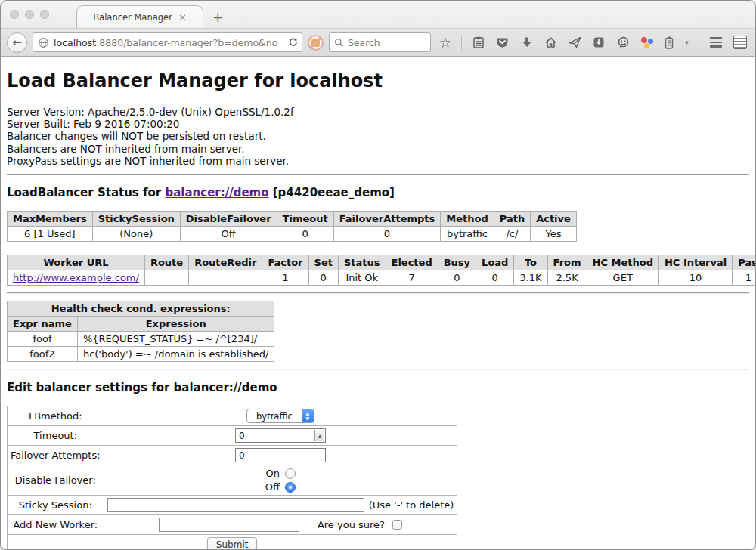 This screenshot has height=550, width=756. I want to click on window-controls, so click(29, 14).